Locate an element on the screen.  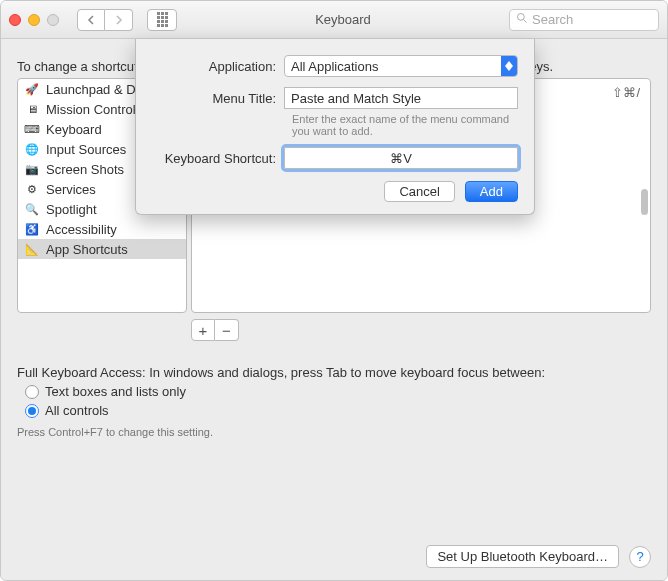
keyboard-shortcut-field: ⌘V is located at coordinates (401, 158).